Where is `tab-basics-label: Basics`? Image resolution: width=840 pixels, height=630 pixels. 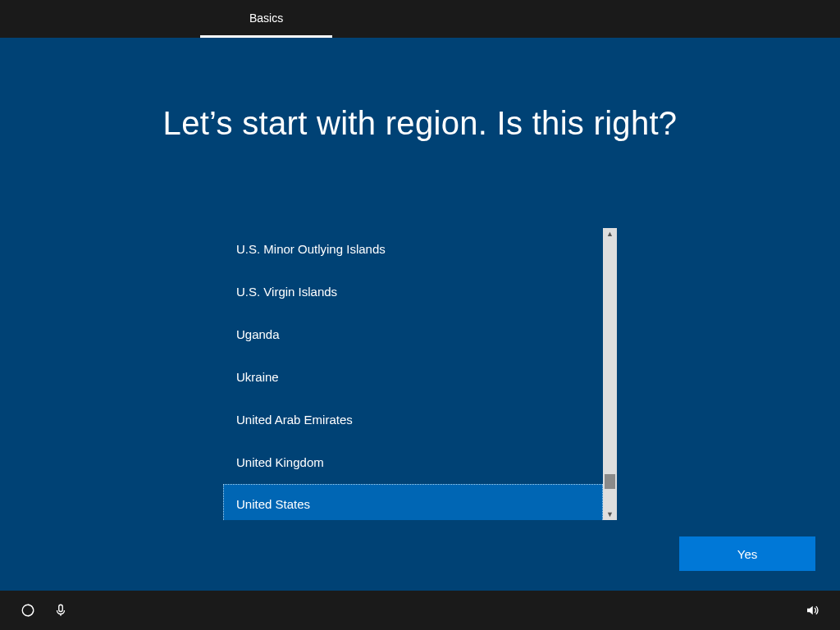
tab-basics-label: Basics is located at coordinates (266, 18).